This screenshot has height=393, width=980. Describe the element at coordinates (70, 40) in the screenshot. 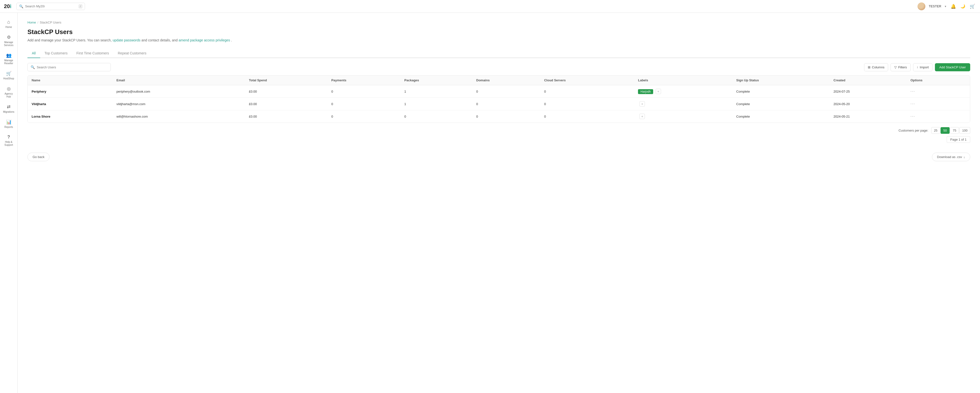

I see `page-desc-text1: Add and manage your StackCP Users. You c…` at that location.